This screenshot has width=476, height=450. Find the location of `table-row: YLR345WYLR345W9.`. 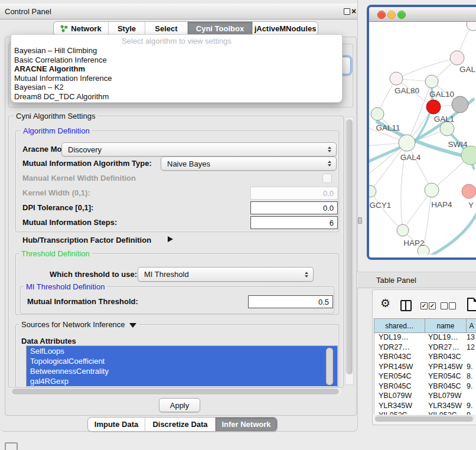

table-row: YLR345WYLR345W9. is located at coordinates (425, 406).